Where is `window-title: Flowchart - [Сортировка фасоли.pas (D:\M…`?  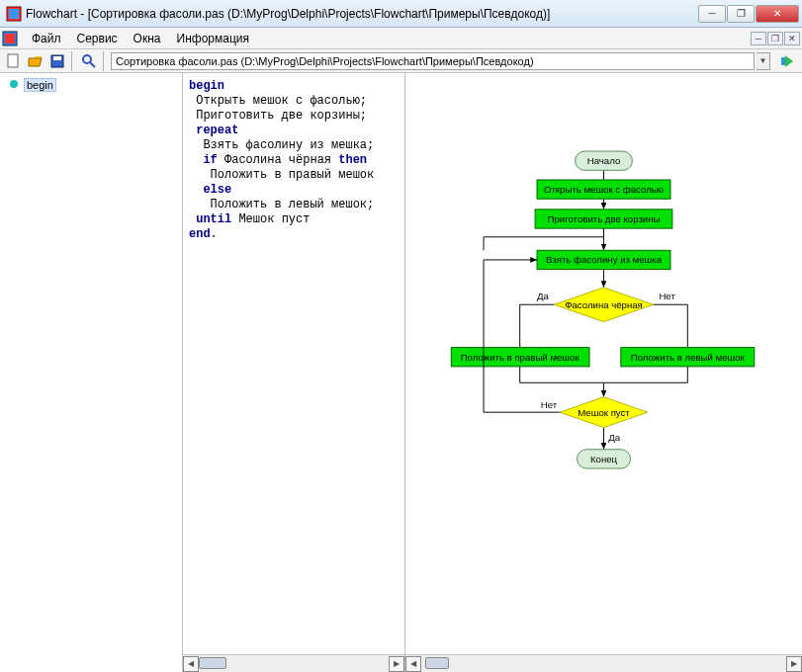
window-title: Flowchart - [Сортировка фасоли.pas (D:\M… is located at coordinates (362, 14).